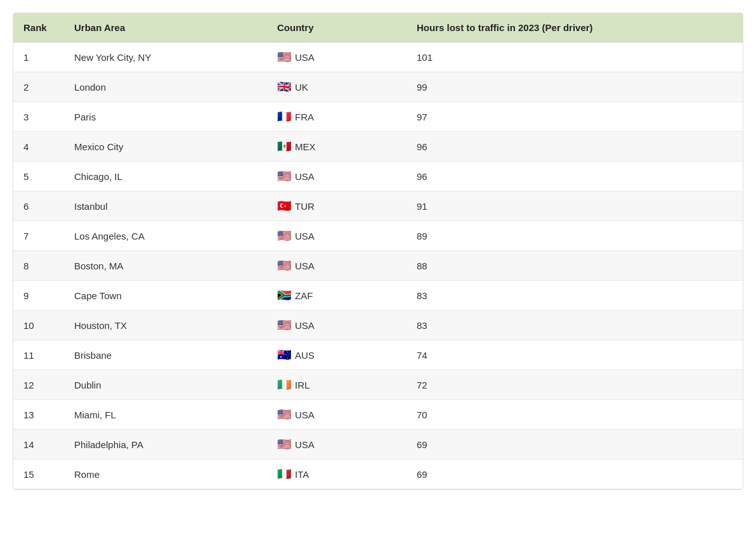  What do you see at coordinates (378, 207) in the screenshot?
I see `table-row: 6Istanbul🇹🇷TUR91` at bounding box center [378, 207].